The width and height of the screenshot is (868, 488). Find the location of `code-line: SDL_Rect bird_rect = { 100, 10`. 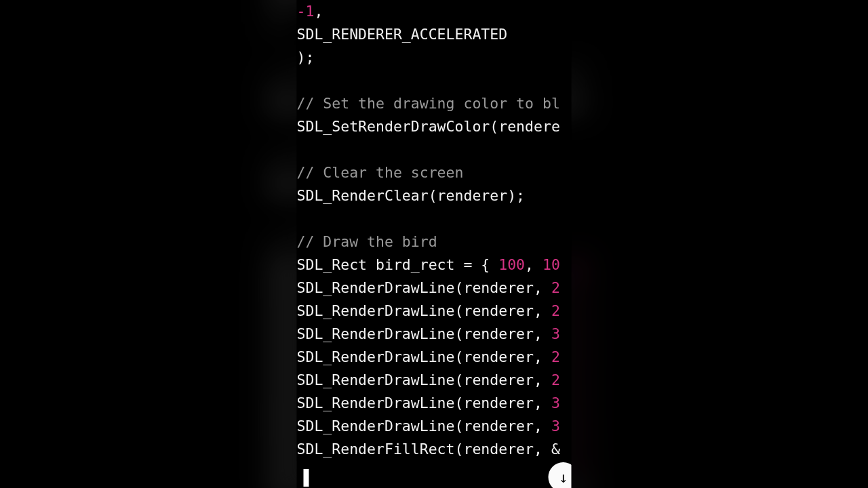

code-line: SDL_Rect bird_rect = { 100, 10 is located at coordinates (434, 265).